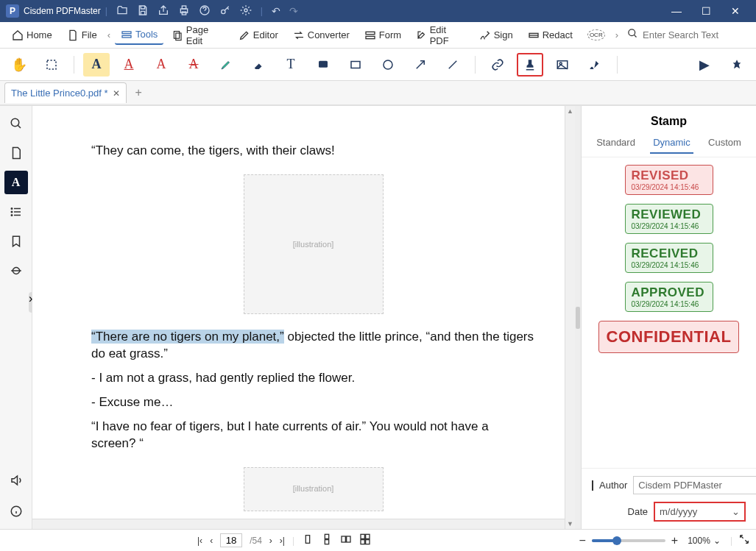  I want to click on document-tab: The Little Prince0.pdf * ✕, so click(66, 93).